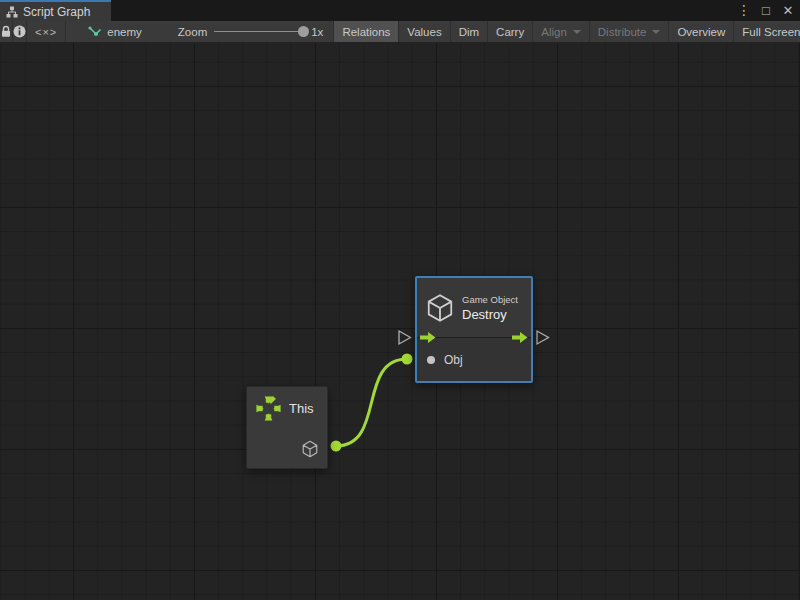 The height and width of the screenshot is (600, 800). What do you see at coordinates (6, 32) in the screenshot?
I see `lock-icon` at bounding box center [6, 32].